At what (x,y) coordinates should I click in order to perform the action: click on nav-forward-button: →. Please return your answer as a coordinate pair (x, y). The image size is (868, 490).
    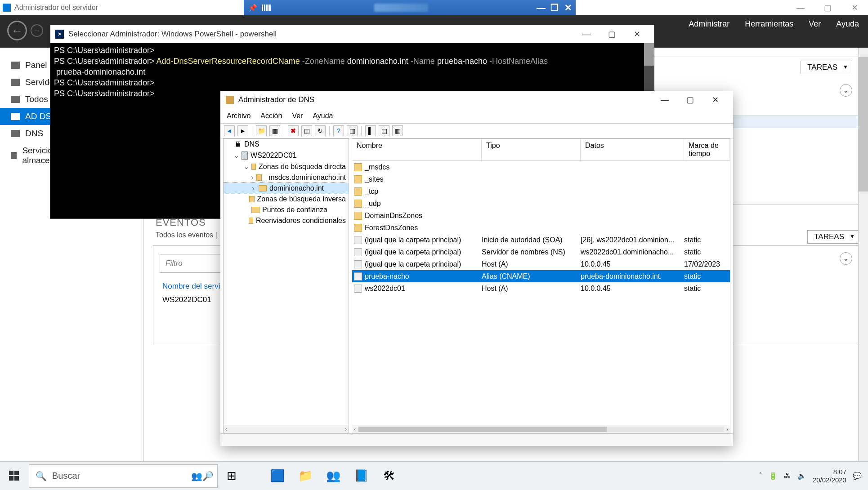
    Looking at the image, I should click on (37, 31).